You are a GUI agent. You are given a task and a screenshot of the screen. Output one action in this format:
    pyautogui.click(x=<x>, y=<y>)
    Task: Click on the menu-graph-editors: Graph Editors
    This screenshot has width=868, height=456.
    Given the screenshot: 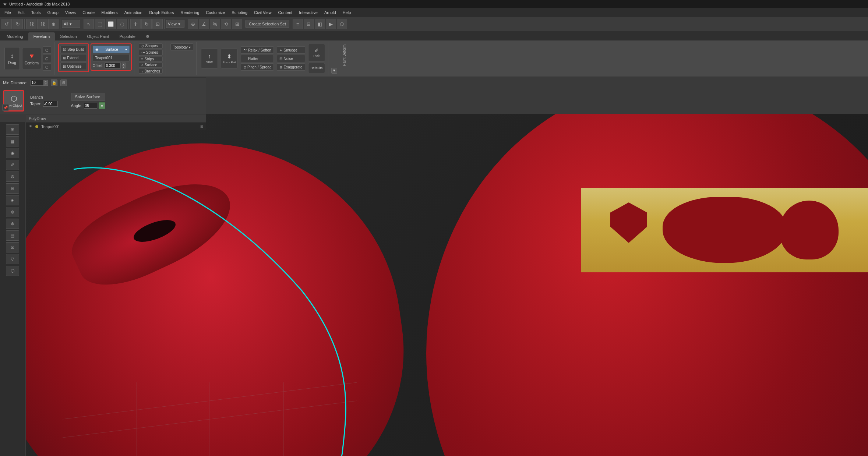 What is the action you would take?
    pyautogui.click(x=162, y=13)
    